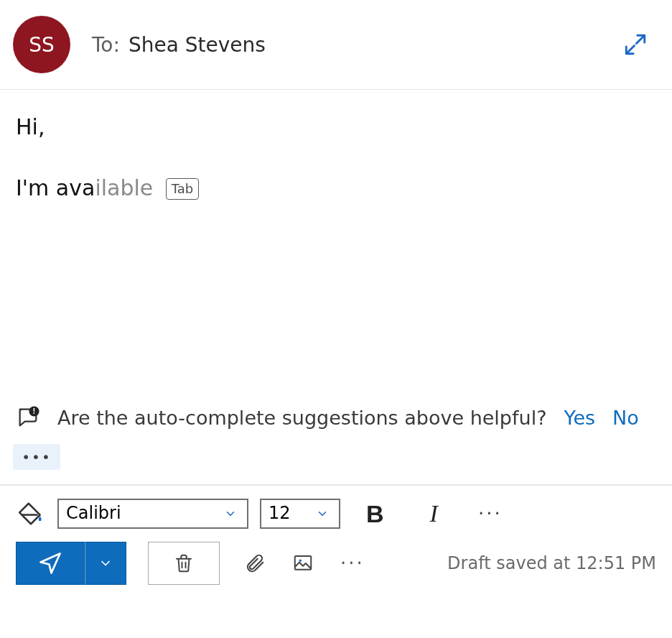 The image size is (672, 638). Describe the element at coordinates (106, 45) in the screenshot. I see `to-label: To:` at that location.